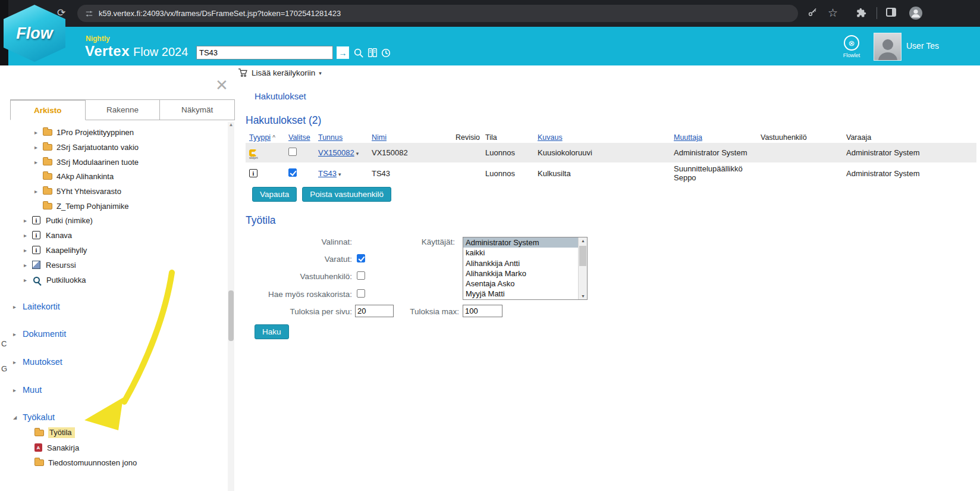  Describe the element at coordinates (93, 206) in the screenshot. I see `tree-item-label: Z_Temp Pohjanimike` at that location.